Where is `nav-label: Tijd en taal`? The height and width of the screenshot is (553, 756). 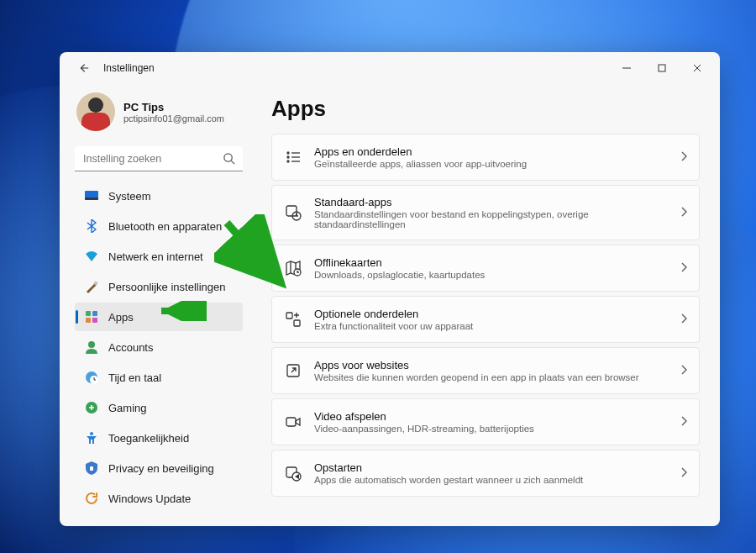 nav-label: Tijd en taal is located at coordinates (134, 378).